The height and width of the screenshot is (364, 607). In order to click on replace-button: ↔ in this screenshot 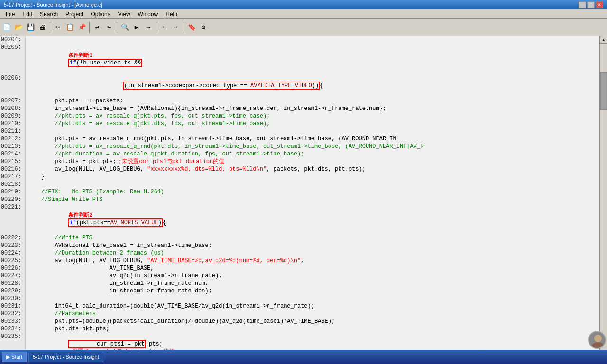, I will do `click(148, 27)`.